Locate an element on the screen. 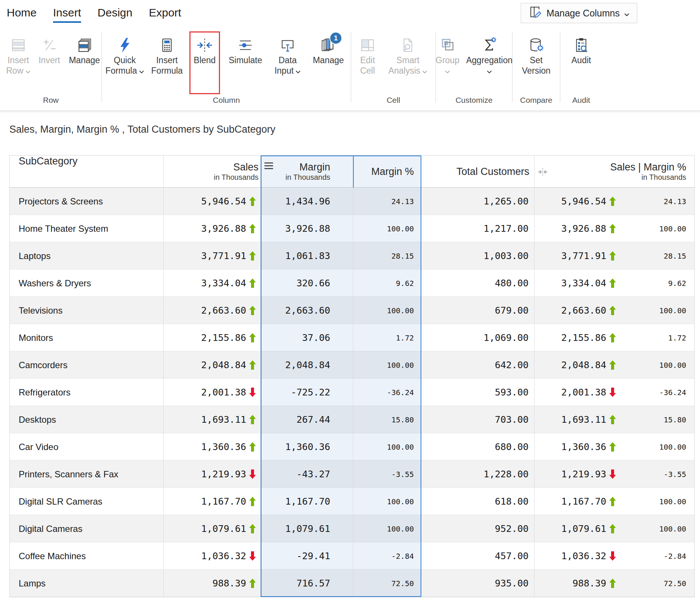 The height and width of the screenshot is (613, 700). customers-cell: 1,265.00 is located at coordinates (478, 201).